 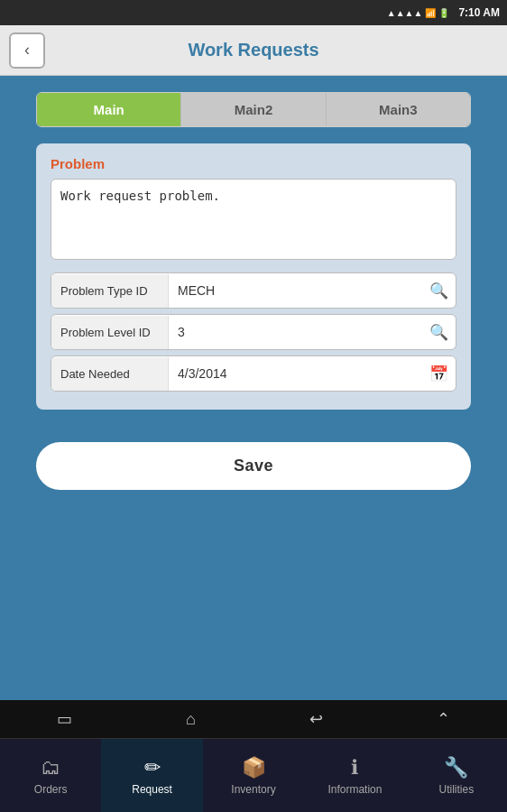 I want to click on back-icon: ‹, so click(x=27, y=51).